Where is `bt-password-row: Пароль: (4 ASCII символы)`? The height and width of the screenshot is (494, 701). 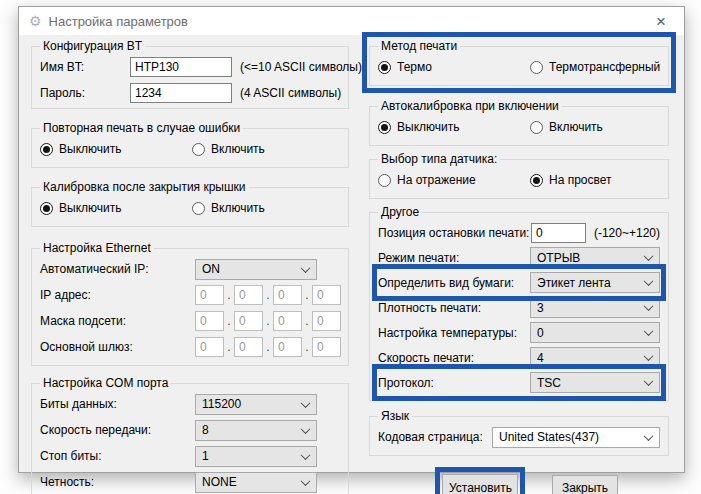 bt-password-row: Пароль: (4 ASCII символы) is located at coordinates (190, 93).